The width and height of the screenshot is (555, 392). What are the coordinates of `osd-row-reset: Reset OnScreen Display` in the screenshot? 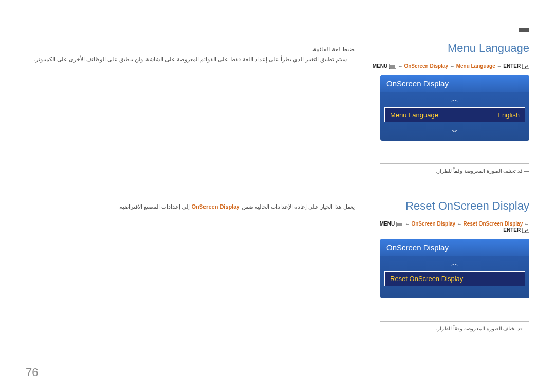 It's located at (455, 278).